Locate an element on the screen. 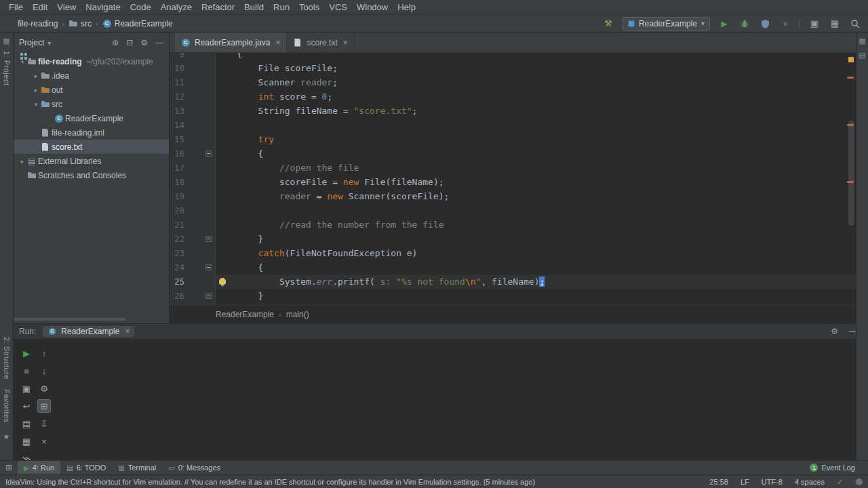 This screenshot has height=488, width=868. vertical-scrollbar is located at coordinates (852, 174).